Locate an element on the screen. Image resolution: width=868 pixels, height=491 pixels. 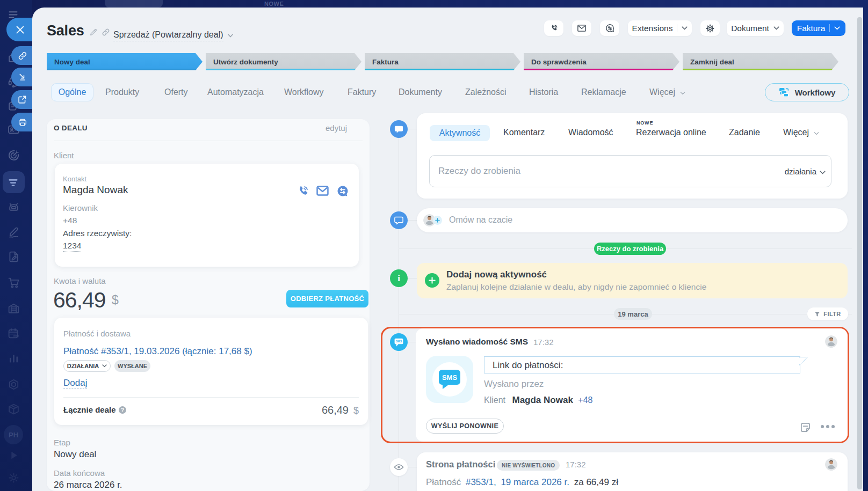
todo-pill: Rzeczy do zrobienia is located at coordinates (630, 249).